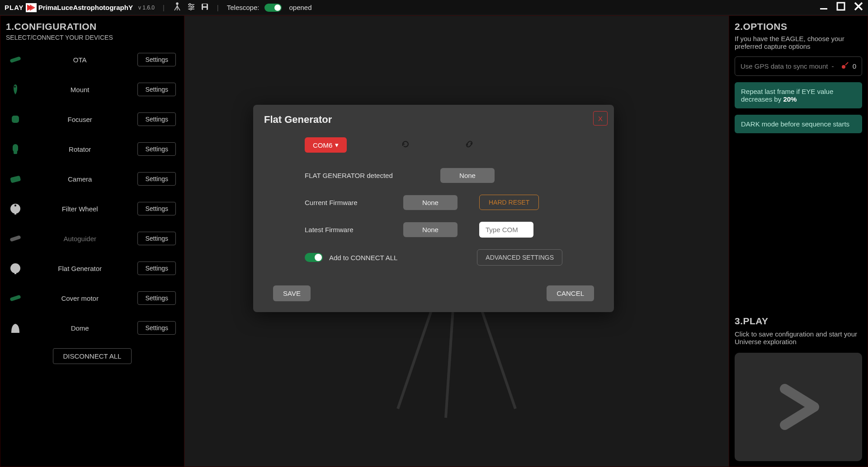 Image resolution: width=868 pixels, height=467 pixels. What do you see at coordinates (859, 7) in the screenshot?
I see `close-window-button` at bounding box center [859, 7].